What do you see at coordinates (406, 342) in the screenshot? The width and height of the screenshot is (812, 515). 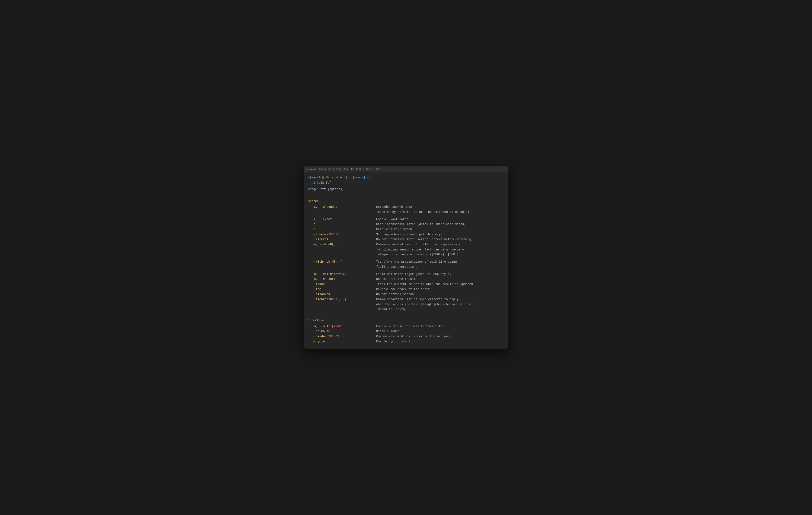 I see `option-cycle: --cycle Enable cyclic scroll` at bounding box center [406, 342].